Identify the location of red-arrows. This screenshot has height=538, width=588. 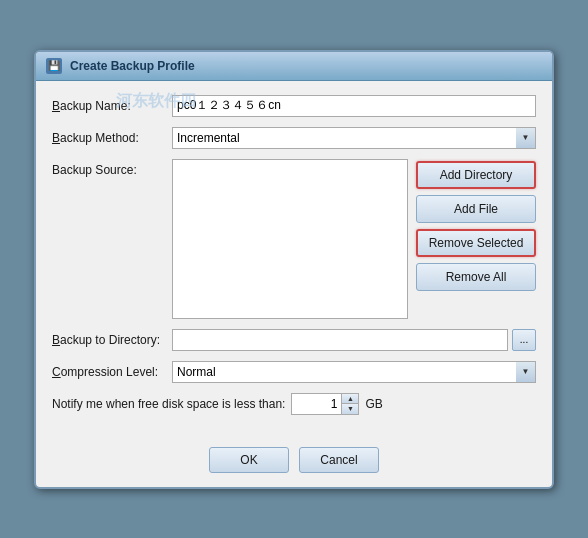
(38, 218).